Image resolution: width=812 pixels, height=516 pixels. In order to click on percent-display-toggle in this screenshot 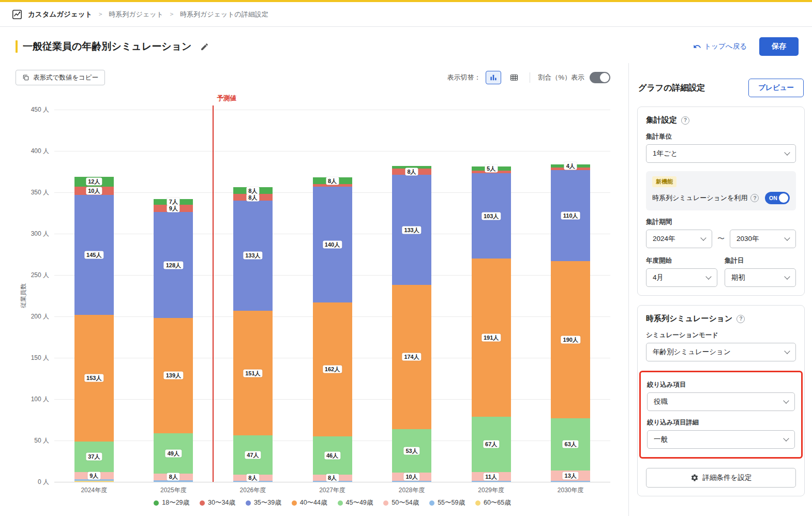, I will do `click(600, 78)`.